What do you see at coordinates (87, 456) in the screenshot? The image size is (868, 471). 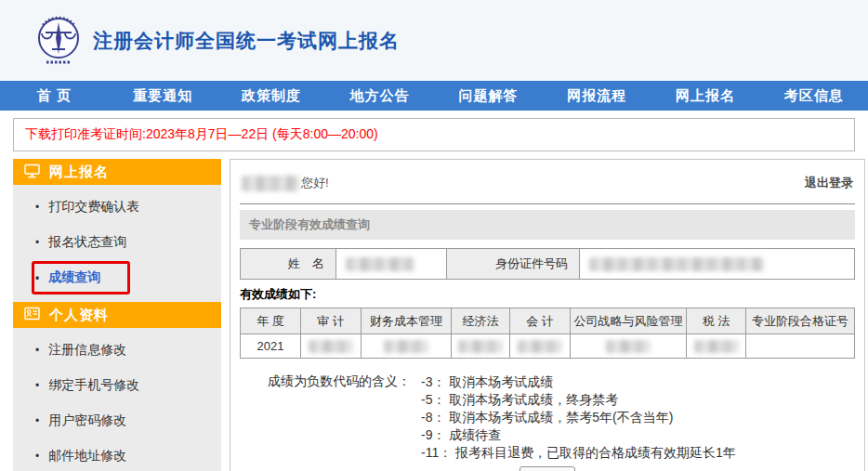 I see `sidebar-item-label: 邮件地址修改` at bounding box center [87, 456].